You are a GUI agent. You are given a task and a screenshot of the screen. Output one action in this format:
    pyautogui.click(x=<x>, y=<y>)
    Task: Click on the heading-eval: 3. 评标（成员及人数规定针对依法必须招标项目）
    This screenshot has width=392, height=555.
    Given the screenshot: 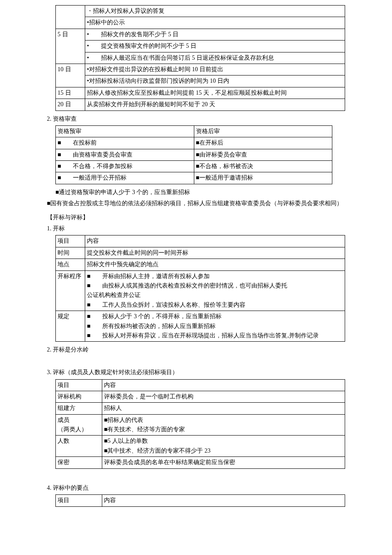 What is the action you would take?
    pyautogui.click(x=215, y=372)
    